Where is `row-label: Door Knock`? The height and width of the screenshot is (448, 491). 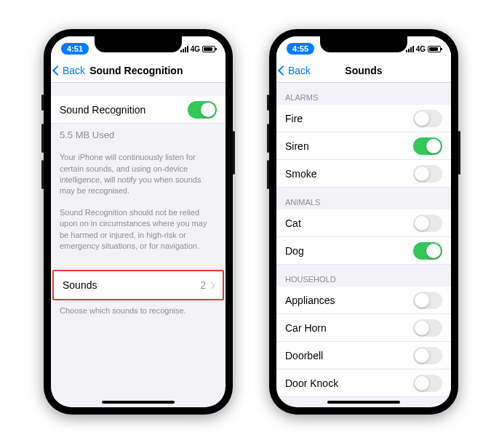 row-label: Door Knock is located at coordinates (311, 383).